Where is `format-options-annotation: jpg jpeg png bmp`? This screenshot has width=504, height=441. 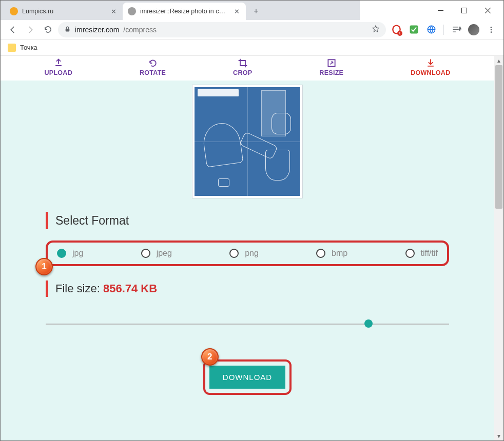
format-options-annotation: jpg jpeg png bmp is located at coordinates (247, 253).